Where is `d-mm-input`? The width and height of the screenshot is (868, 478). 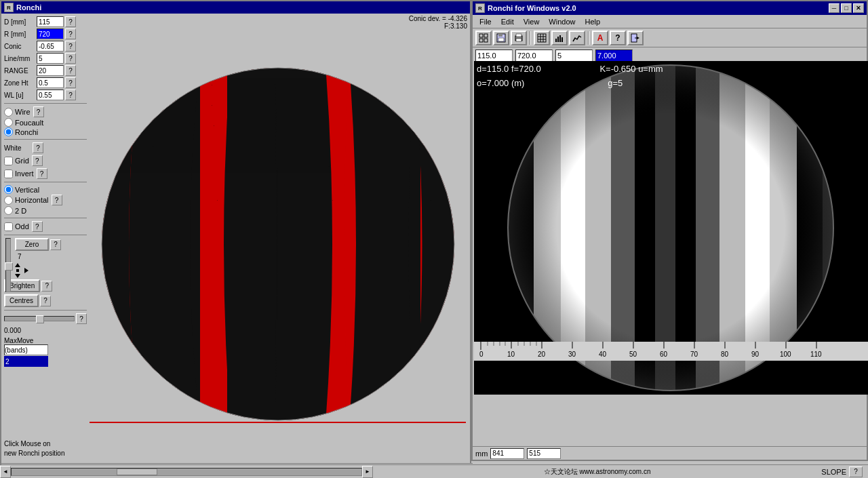 d-mm-input is located at coordinates (50, 22).